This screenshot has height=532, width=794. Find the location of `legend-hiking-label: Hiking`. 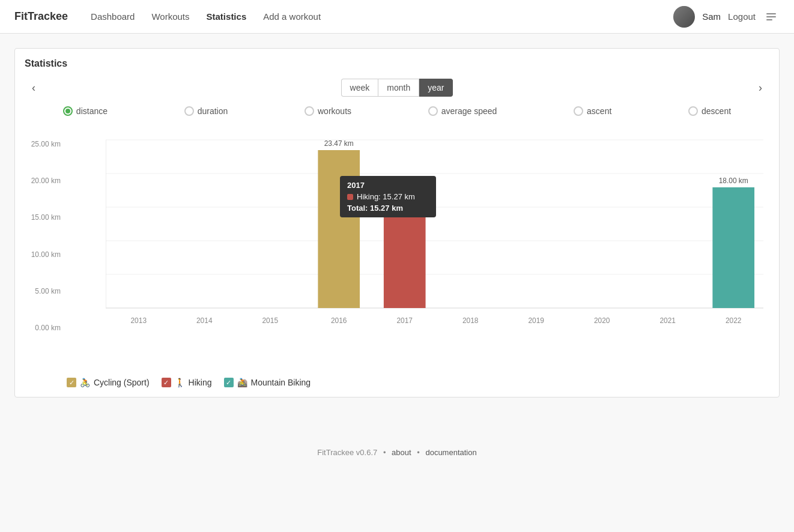

legend-hiking-label: Hiking is located at coordinates (201, 382).